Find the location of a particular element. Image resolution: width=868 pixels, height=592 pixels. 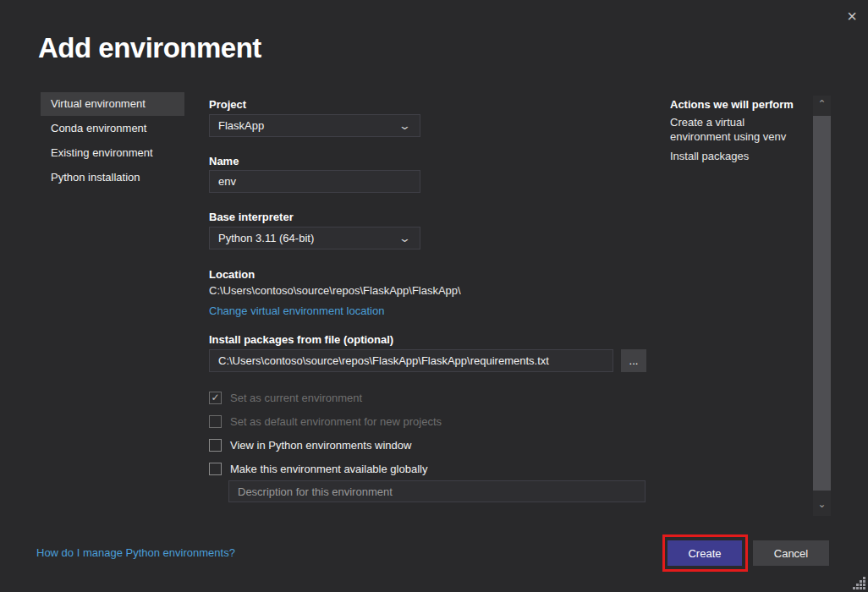

close-icon: × is located at coordinates (852, 16).